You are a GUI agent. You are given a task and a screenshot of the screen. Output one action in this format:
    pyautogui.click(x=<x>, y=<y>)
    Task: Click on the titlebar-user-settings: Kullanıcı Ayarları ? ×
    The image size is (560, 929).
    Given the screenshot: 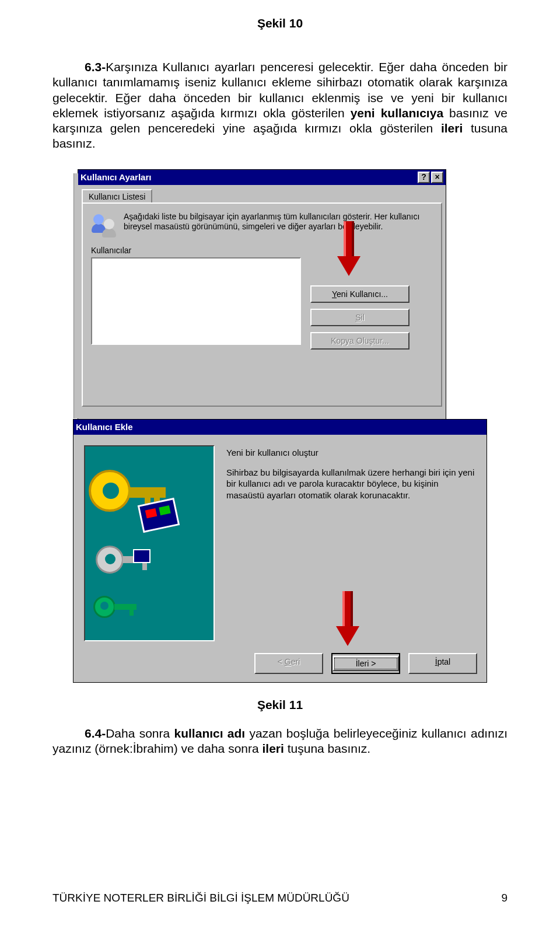 What is the action you would take?
    pyautogui.click(x=262, y=177)
    